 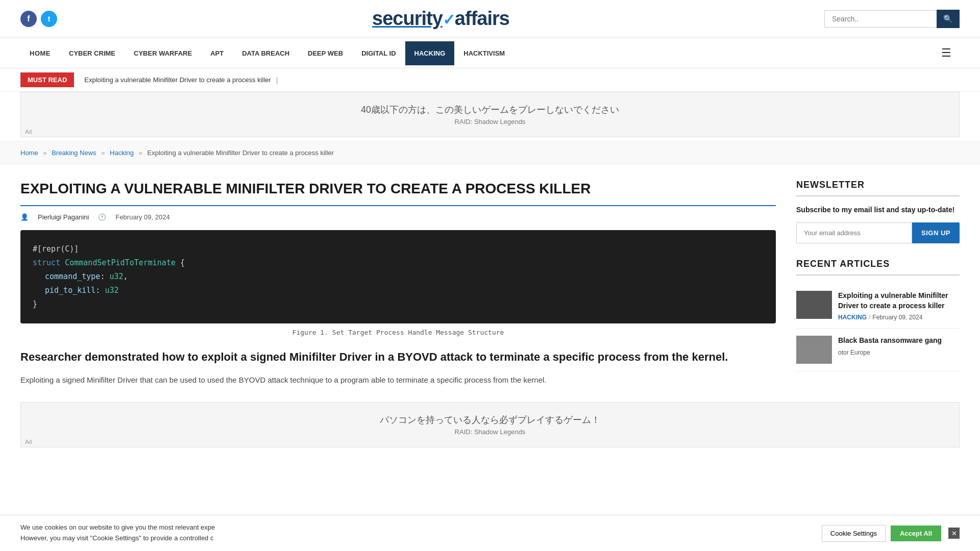 I want to click on site-header: f t security✓affairs 🔍, so click(x=490, y=19).